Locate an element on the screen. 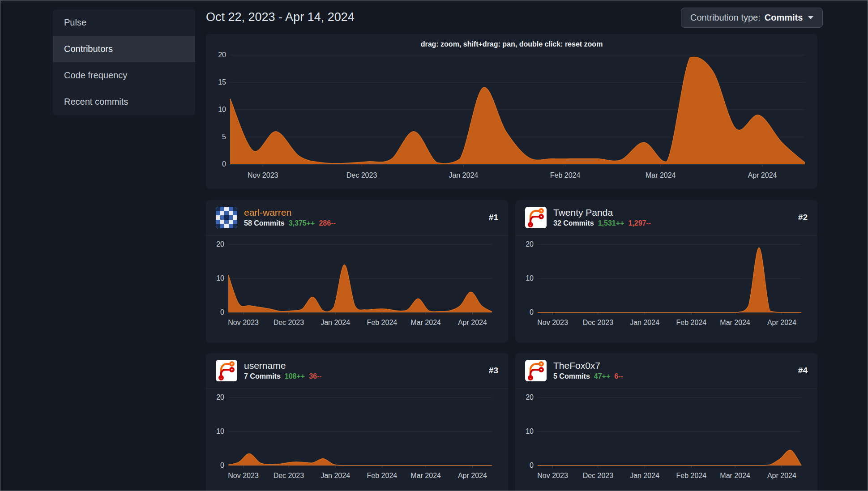 The width and height of the screenshot is (868, 491). sidebar-item-code-frequency: Code frequency is located at coordinates (124, 75).